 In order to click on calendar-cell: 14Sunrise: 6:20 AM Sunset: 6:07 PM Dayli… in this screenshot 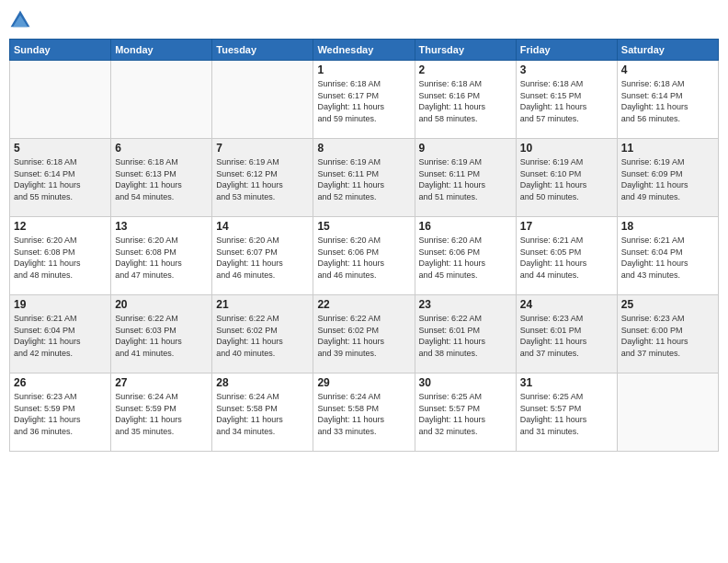, I will do `click(263, 256)`.